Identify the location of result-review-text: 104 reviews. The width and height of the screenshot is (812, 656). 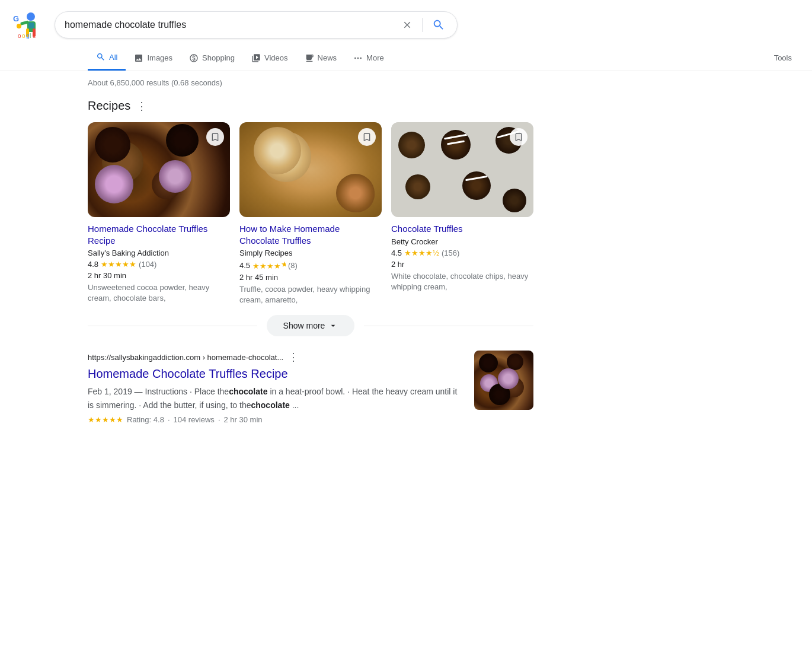
(194, 420).